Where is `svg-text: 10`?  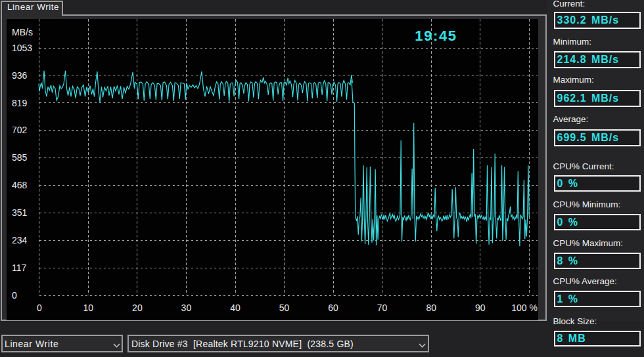
svg-text: 10 is located at coordinates (89, 308).